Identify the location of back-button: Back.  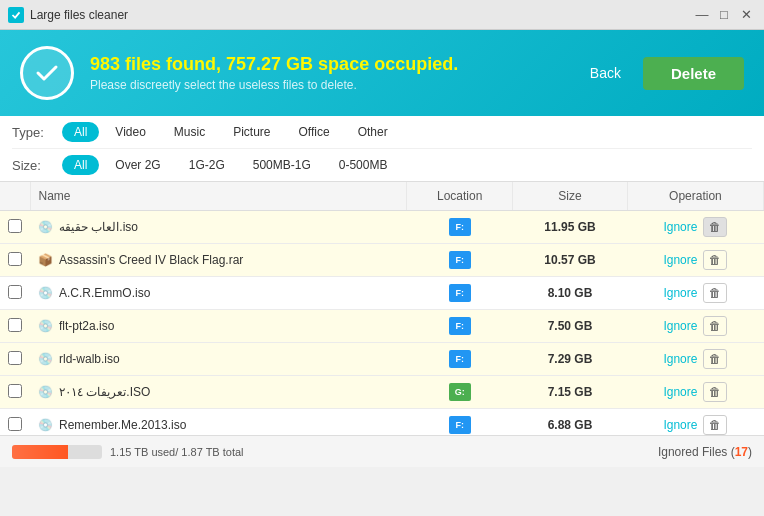
(606, 73).